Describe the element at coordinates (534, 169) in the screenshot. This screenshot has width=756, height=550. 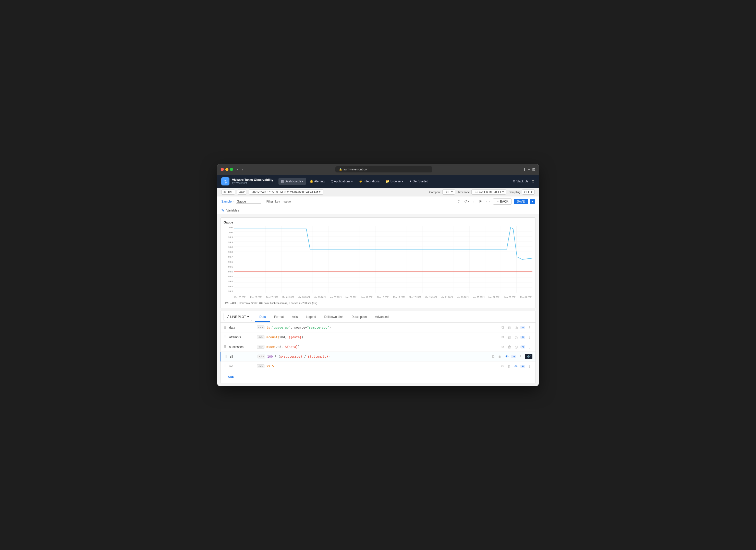
I see `sidebar-toggle-icon: ⊡` at that location.